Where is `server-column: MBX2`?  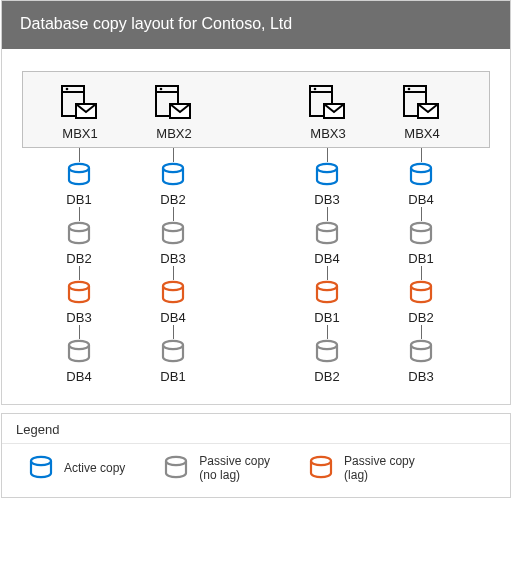
server-column: MBX2 is located at coordinates (174, 112).